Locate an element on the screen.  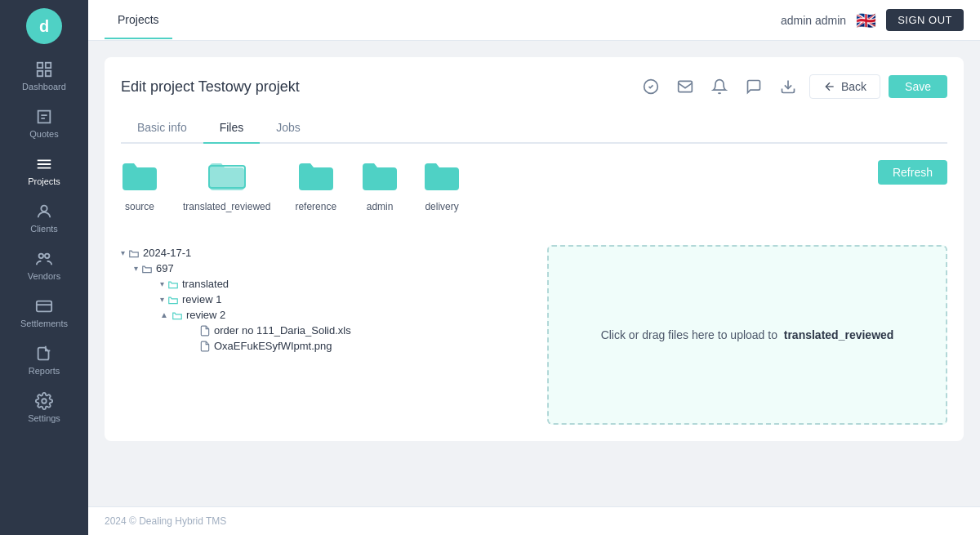
tree-translated: ▾ translated is located at coordinates (347, 284).